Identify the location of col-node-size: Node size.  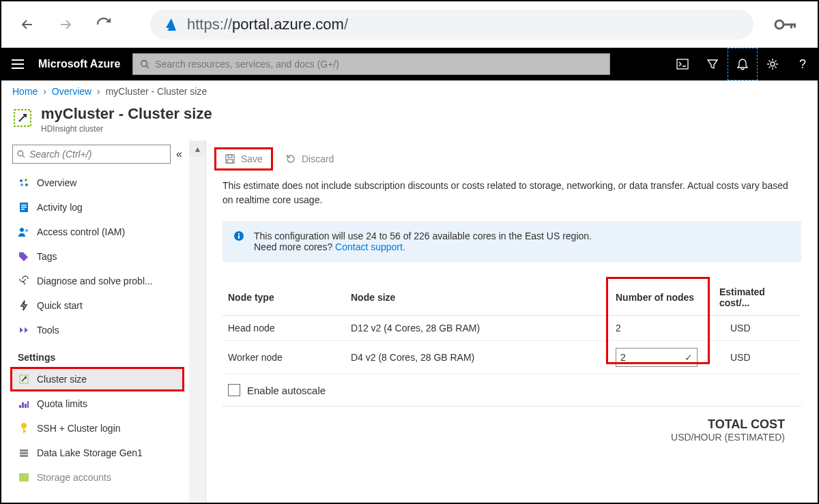
(478, 297).